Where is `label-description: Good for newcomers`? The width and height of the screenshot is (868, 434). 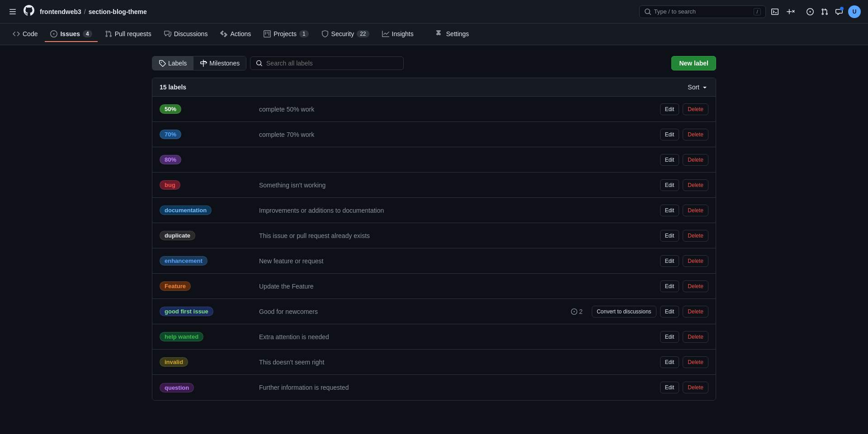
label-description: Good for newcomers is located at coordinates (415, 312).